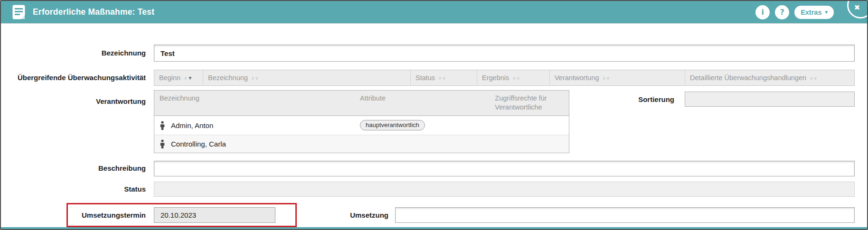  I want to click on column-header-ergebnis: Ergebnis ∧∨, so click(514, 78).